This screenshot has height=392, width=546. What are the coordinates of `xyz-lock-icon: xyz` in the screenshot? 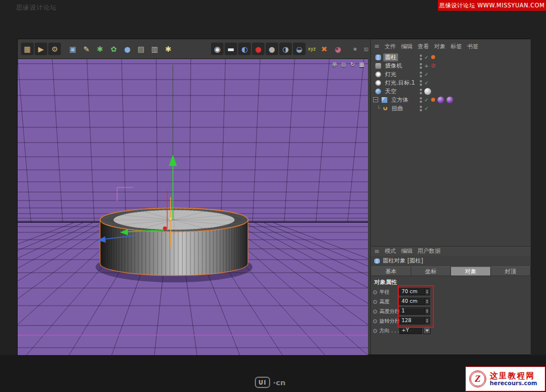 It's located at (312, 49).